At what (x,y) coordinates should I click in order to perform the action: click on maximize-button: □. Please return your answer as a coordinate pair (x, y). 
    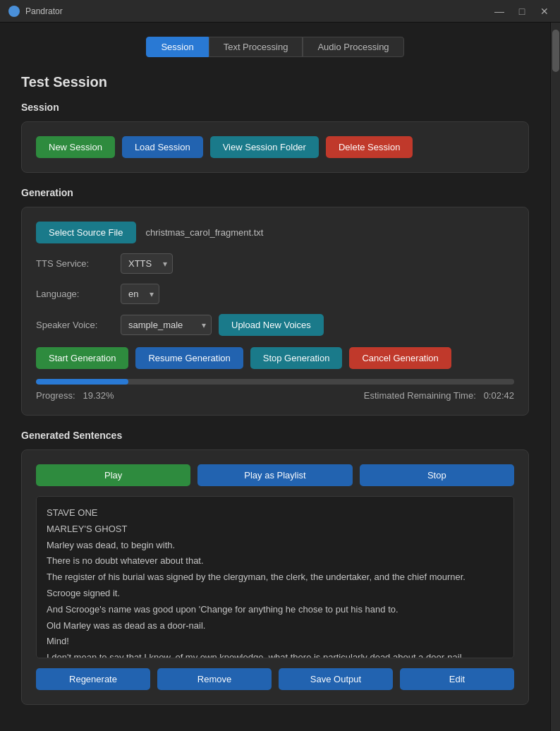
    Looking at the image, I should click on (522, 11).